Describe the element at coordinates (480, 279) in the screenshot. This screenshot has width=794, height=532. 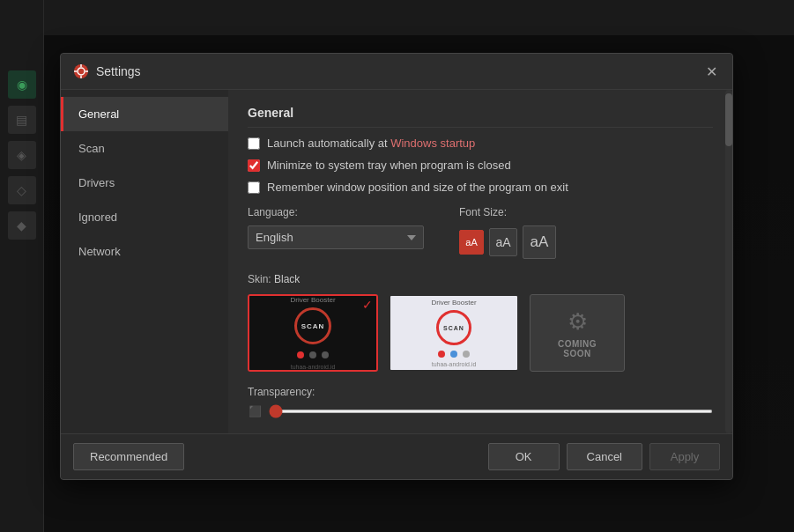
I see `skin-label: Skin: Black` at that location.